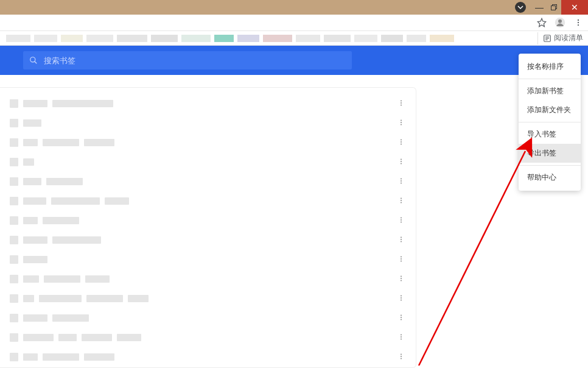 This screenshot has width=588, height=368. I want to click on menu-export: 导出书签, so click(550, 154).